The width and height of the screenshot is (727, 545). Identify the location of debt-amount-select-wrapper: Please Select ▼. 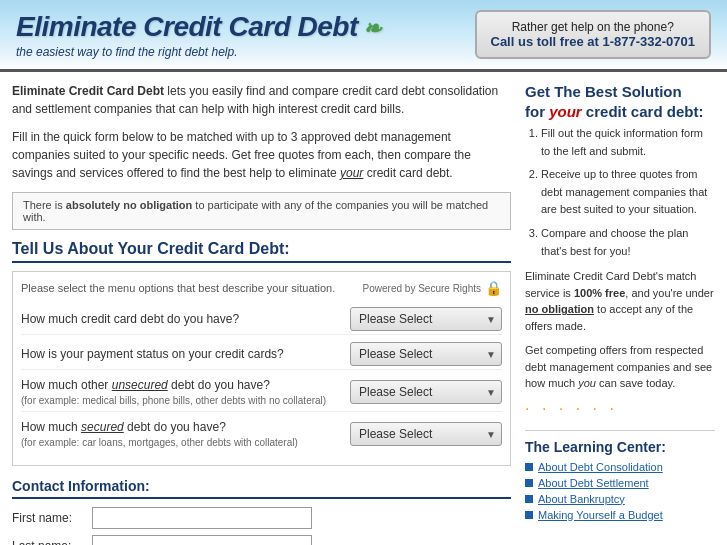
(426, 319).